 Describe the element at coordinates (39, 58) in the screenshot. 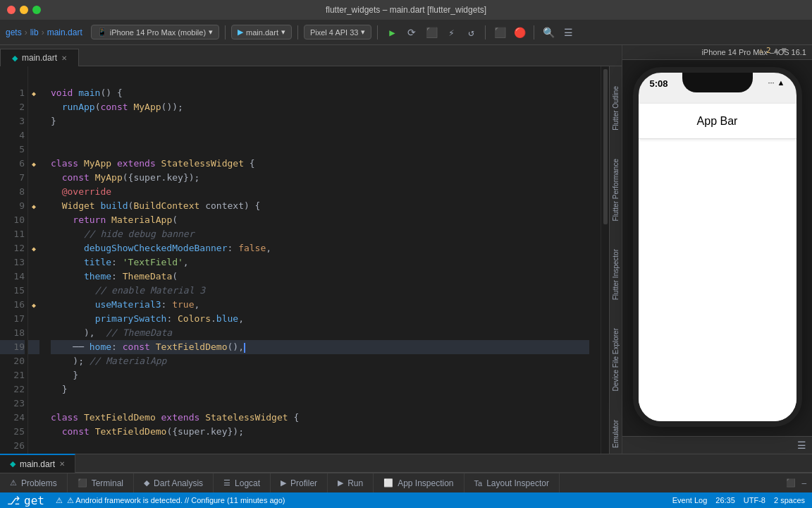

I see `tab-main-dart: ◆ main.dart ✕` at that location.